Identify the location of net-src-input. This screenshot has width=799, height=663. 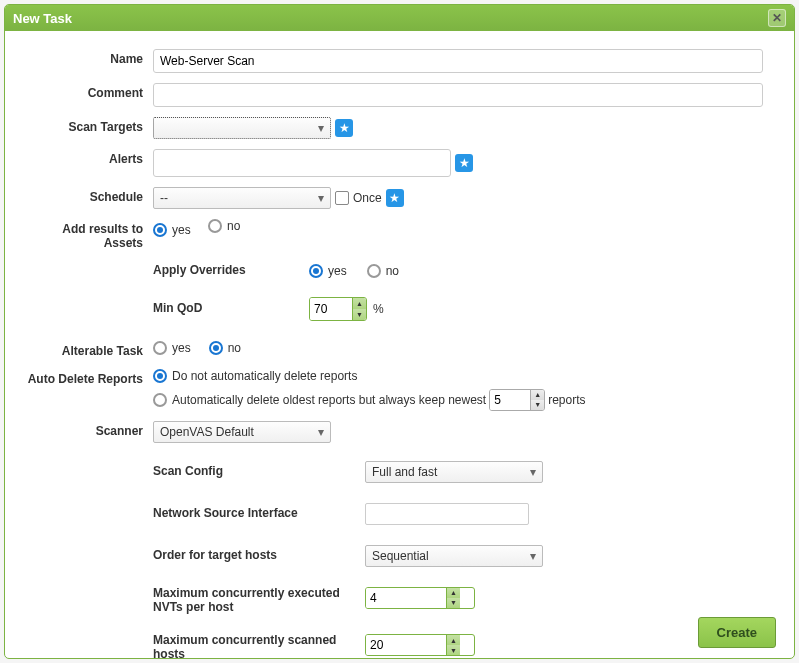
(447, 514).